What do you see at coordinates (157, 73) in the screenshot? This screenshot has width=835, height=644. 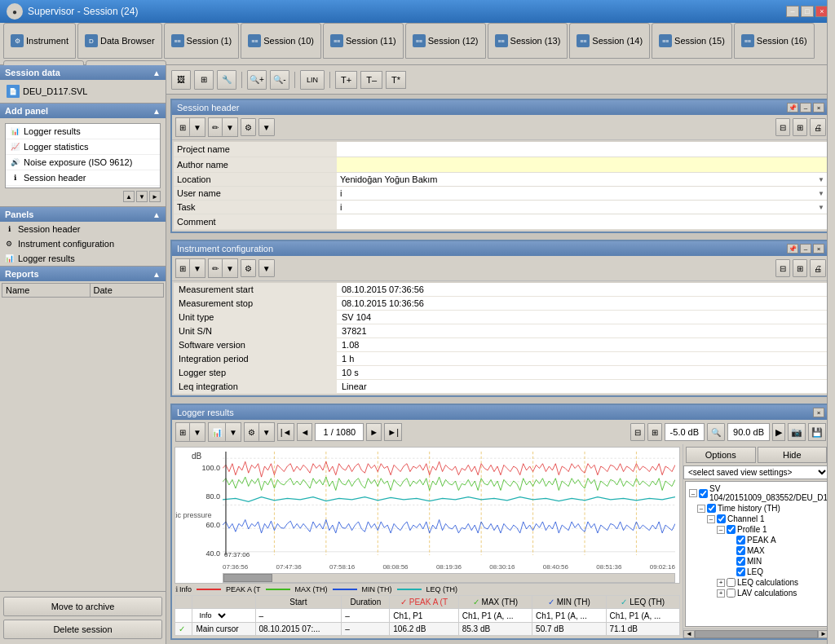 I see `session-data-collapse-button: ▲` at bounding box center [157, 73].